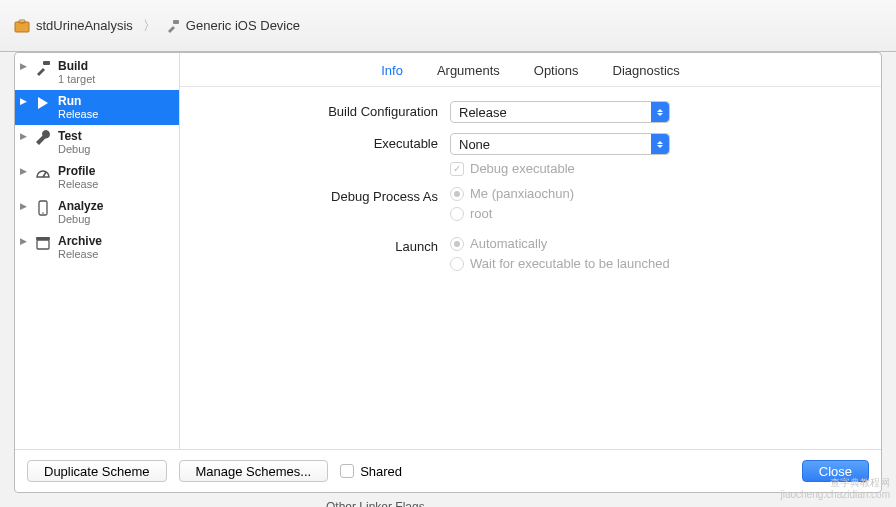 The width and height of the screenshot is (896, 507). What do you see at coordinates (656, 264) in the screenshot?
I see `launch-wait-radio: Wait for executable to be launched` at bounding box center [656, 264].